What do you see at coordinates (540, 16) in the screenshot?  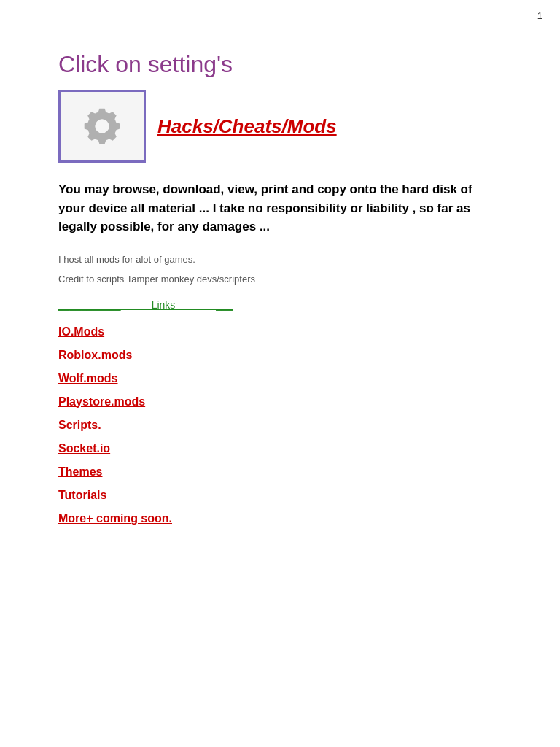 I see `page-number: 1` at bounding box center [540, 16].